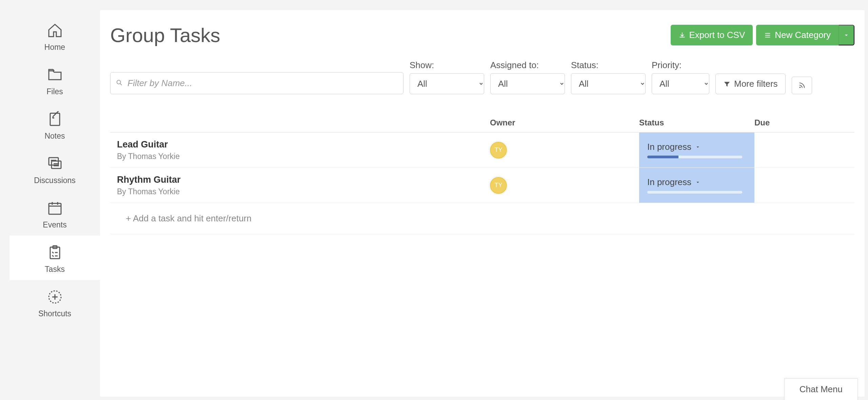  What do you see at coordinates (447, 77) in the screenshot?
I see `show-filter-group: Show: All` at bounding box center [447, 77].